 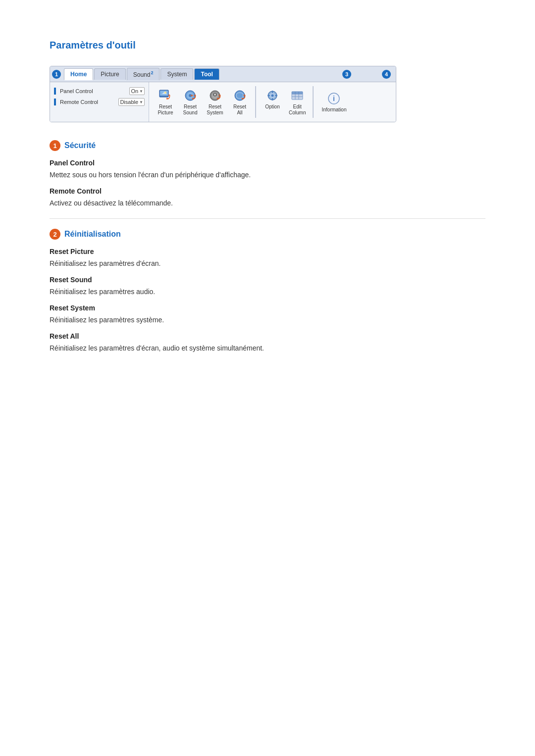 I want to click on section-divider, so click(x=268, y=219).